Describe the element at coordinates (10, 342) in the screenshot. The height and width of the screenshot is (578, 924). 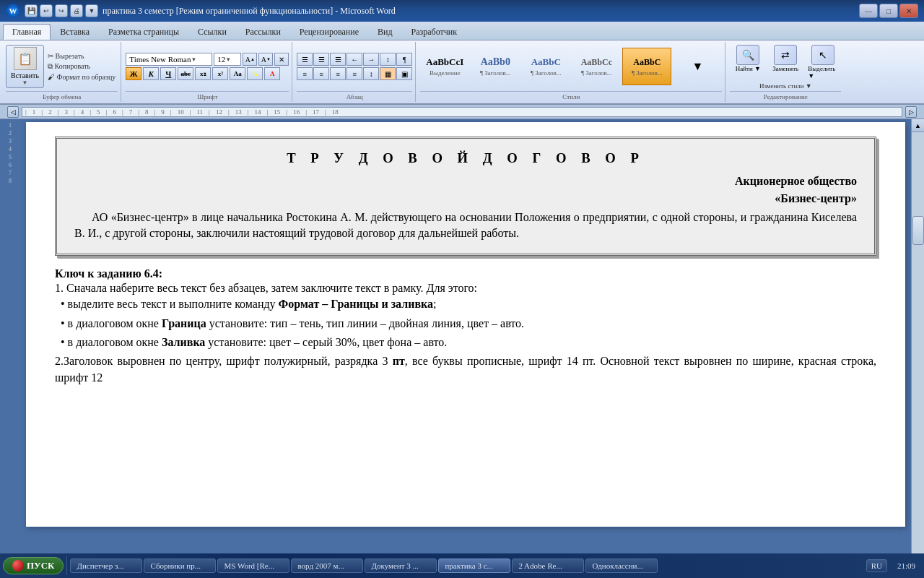
I see `left-margin: 1 2 3 4 5 6 7 8` at that location.